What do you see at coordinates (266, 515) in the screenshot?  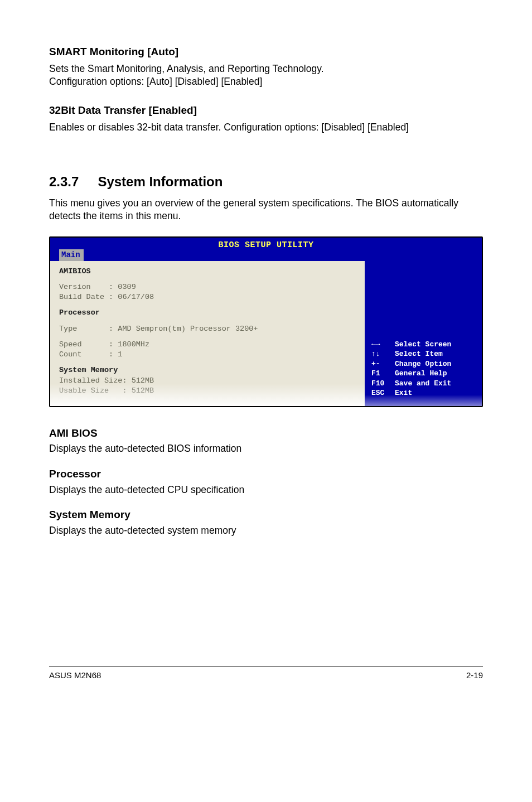 I see `heading-system-memory: System Memory` at bounding box center [266, 515].